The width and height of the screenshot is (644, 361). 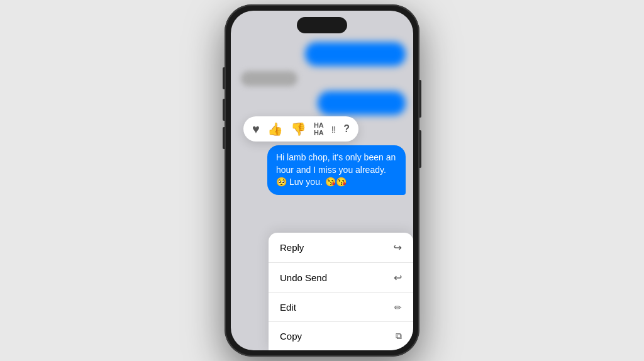 What do you see at coordinates (341, 336) in the screenshot?
I see `context-menu-copy: Copy ⧉` at bounding box center [341, 336].